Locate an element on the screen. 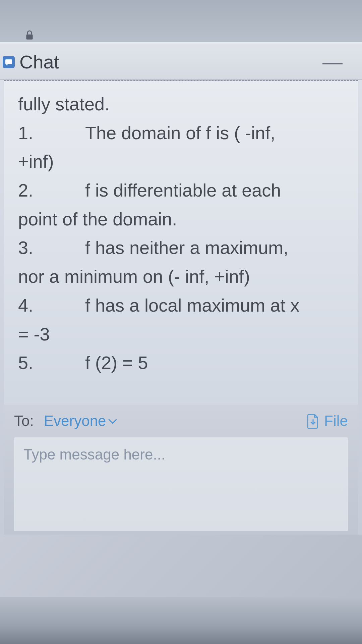 The height and width of the screenshot is (644, 362). chat-title: Chat is located at coordinates (39, 62).